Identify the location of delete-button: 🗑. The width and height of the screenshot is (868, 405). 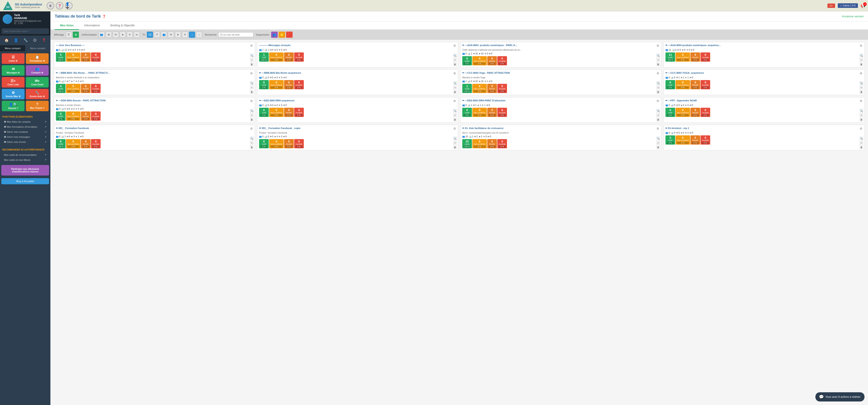
(51, 6).